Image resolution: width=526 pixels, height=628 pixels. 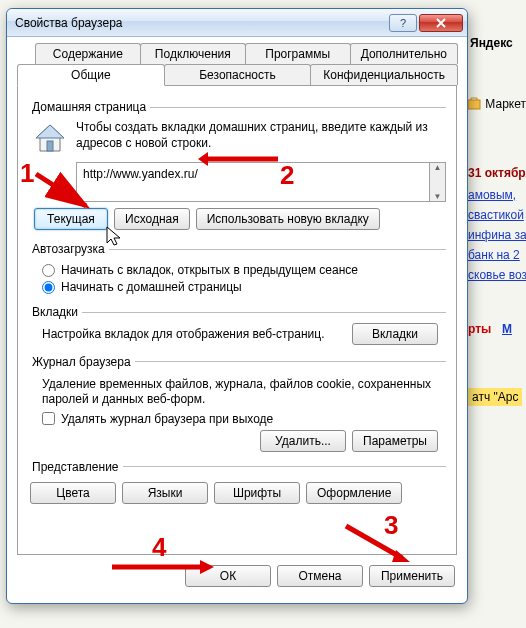 What do you see at coordinates (253, 182) in the screenshot?
I see `homepage-url-input` at bounding box center [253, 182].